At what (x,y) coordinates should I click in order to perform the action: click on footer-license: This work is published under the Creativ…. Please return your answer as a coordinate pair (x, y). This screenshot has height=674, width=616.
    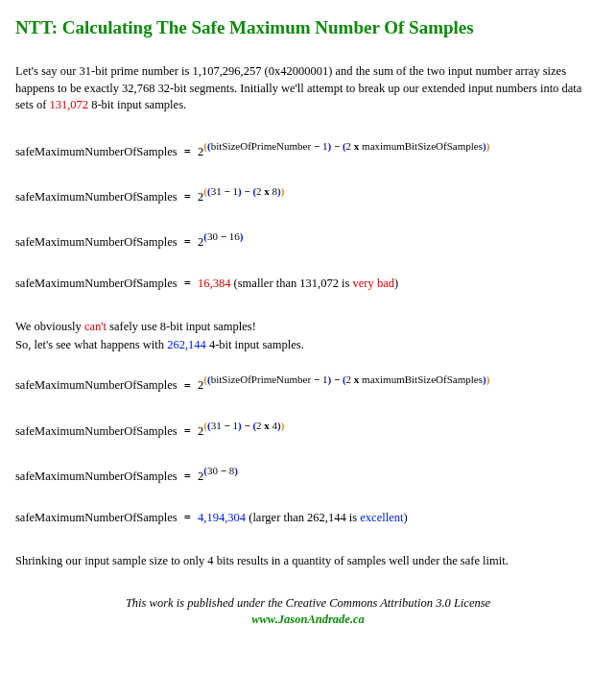
    Looking at the image, I should click on (308, 603).